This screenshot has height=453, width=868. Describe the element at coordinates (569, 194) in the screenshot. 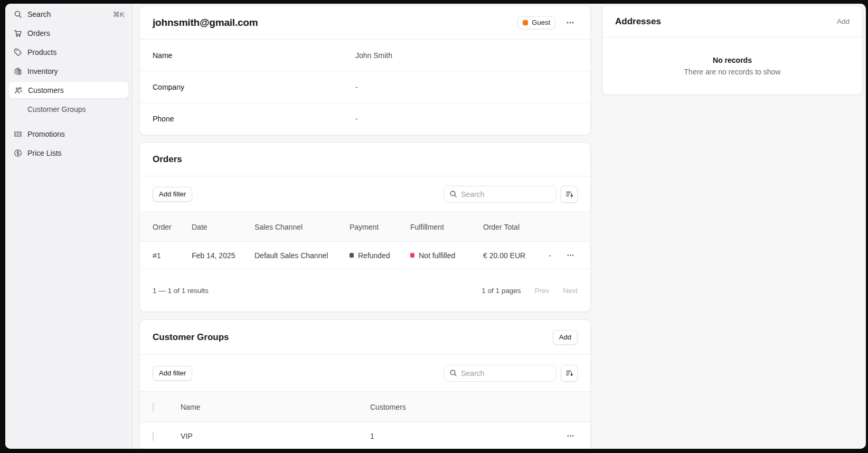

I see `orders-sort-button` at that location.